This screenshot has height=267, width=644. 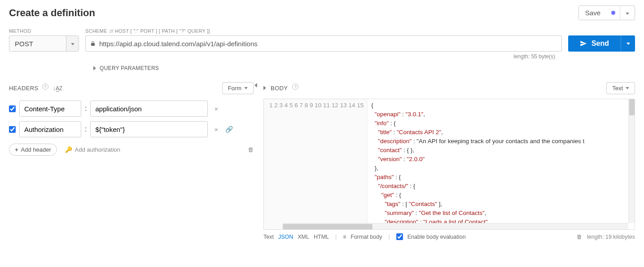 I want to click on add-header-button: + Add header, so click(x=33, y=150).